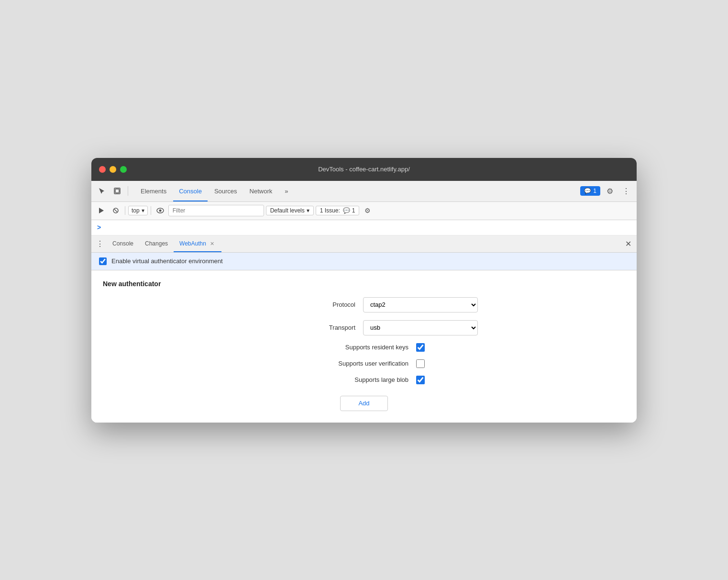 The image size is (728, 580). What do you see at coordinates (364, 169) in the screenshot?
I see `window-title: DevTools - coffee-cart.netlify.app/` at bounding box center [364, 169].